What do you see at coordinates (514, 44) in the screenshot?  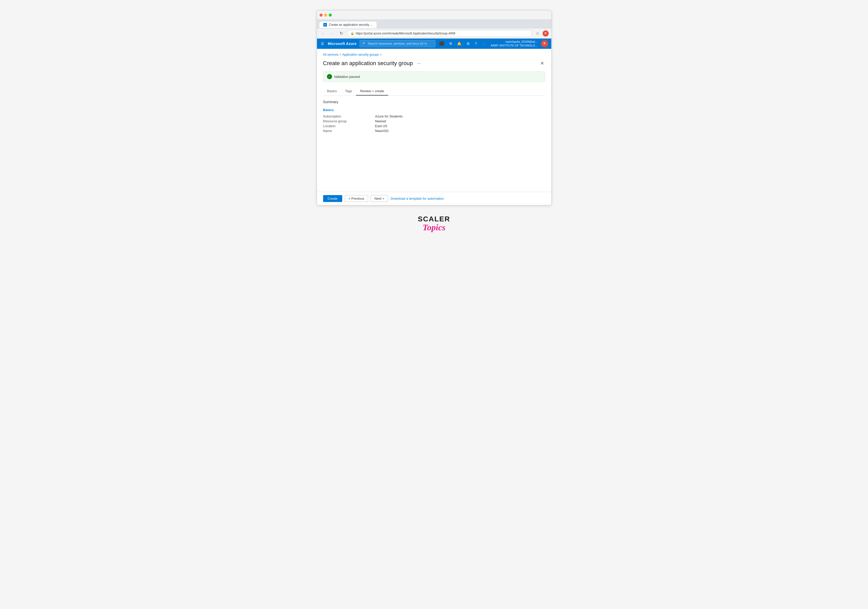 I see `user-info: rupeshgulia_20189@ait... ARMY INSTITUTE …` at bounding box center [514, 44].